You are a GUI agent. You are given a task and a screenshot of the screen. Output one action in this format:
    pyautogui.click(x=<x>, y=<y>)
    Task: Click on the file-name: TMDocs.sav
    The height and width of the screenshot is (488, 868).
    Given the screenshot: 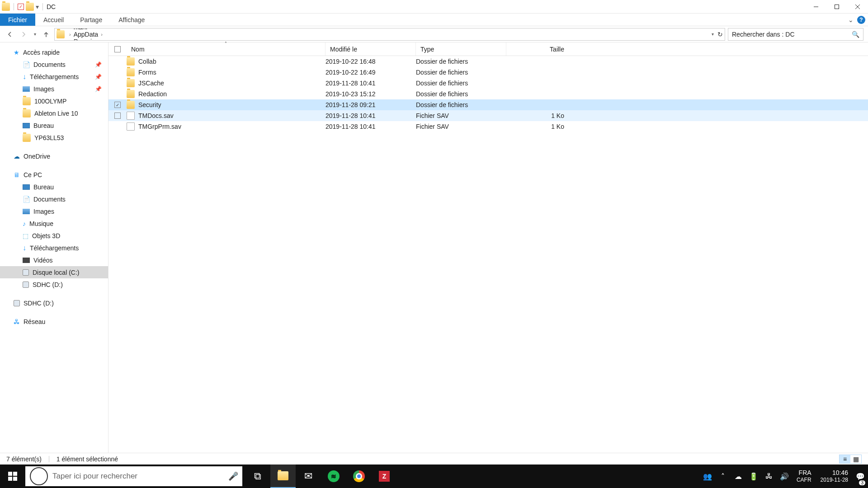 What is the action you would take?
    pyautogui.click(x=156, y=116)
    